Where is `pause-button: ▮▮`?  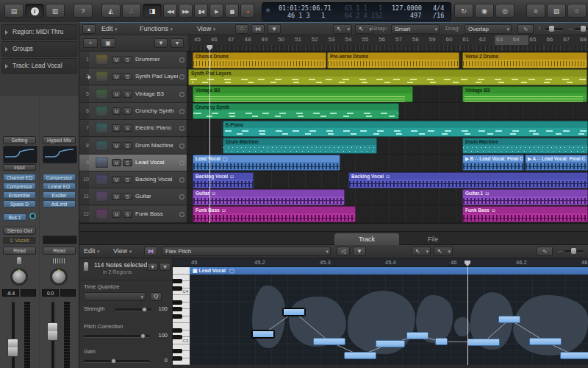
pause-button: ▮▮ is located at coordinates (232, 10).